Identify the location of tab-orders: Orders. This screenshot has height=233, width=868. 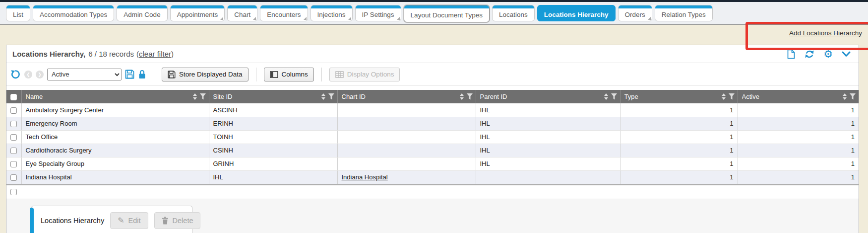
(635, 13).